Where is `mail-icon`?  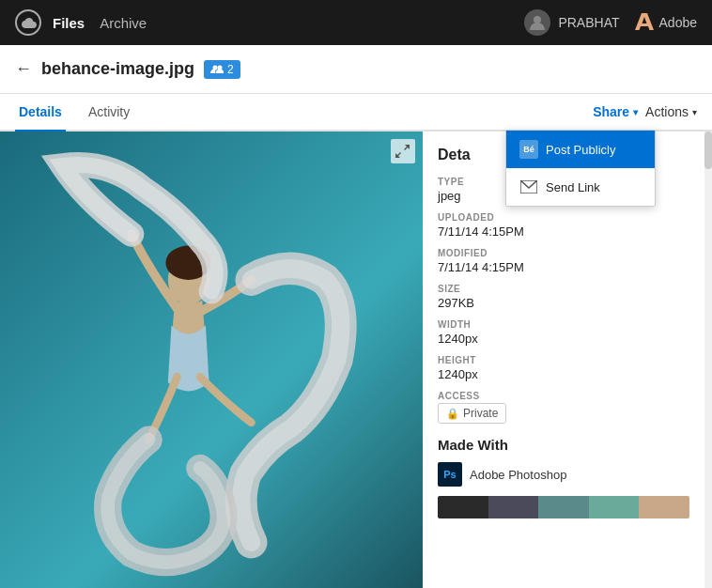 mail-icon is located at coordinates (529, 187).